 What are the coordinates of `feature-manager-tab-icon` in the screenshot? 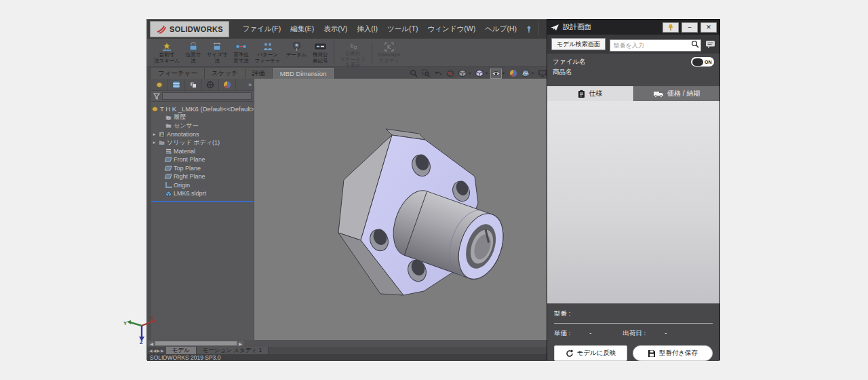 It's located at (160, 85).